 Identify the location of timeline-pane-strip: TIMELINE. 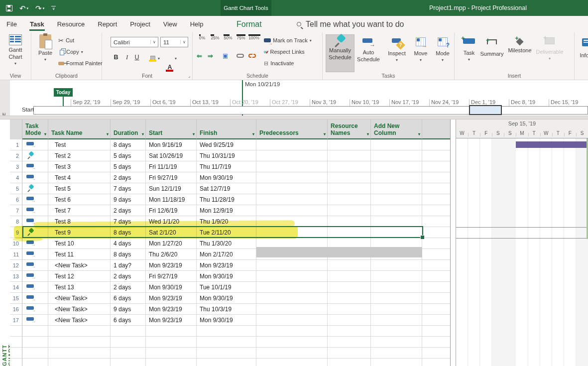
(5, 98).